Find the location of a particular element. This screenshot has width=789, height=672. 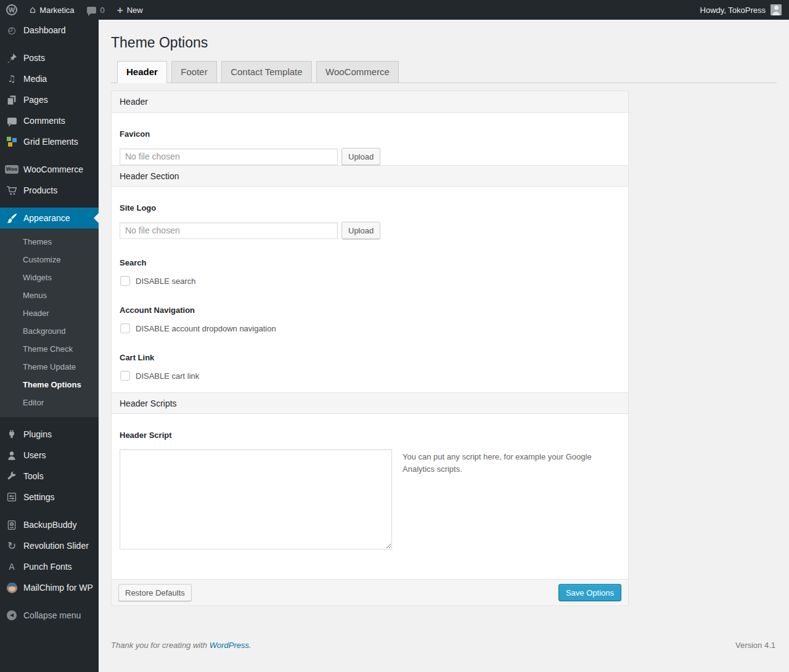

cart-link-label: Cart Link is located at coordinates (370, 347).